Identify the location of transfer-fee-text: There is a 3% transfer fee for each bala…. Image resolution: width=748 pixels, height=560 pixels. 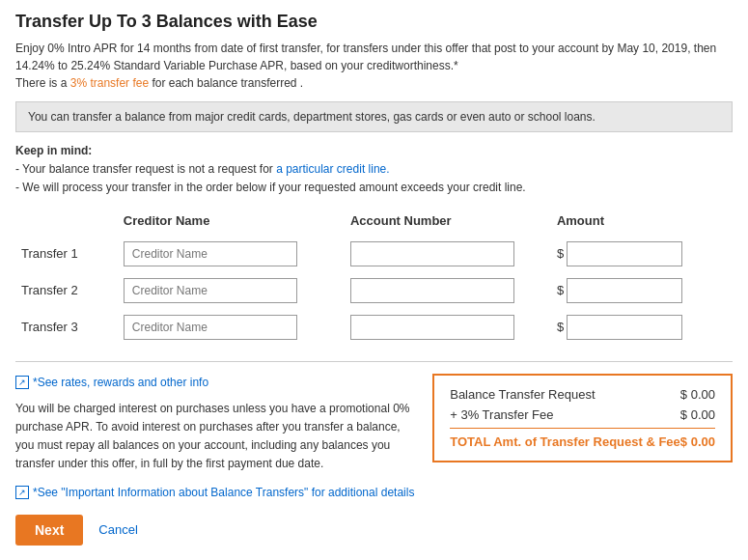
(159, 83).